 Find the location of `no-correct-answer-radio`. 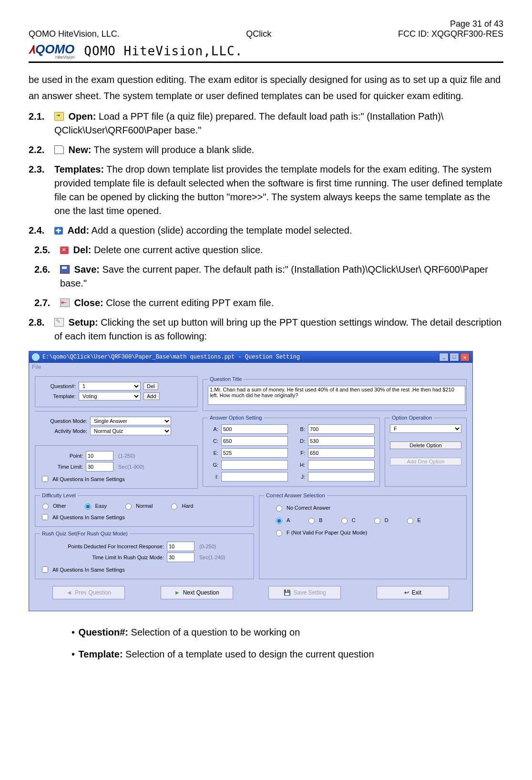

no-correct-answer-radio is located at coordinates (279, 508).